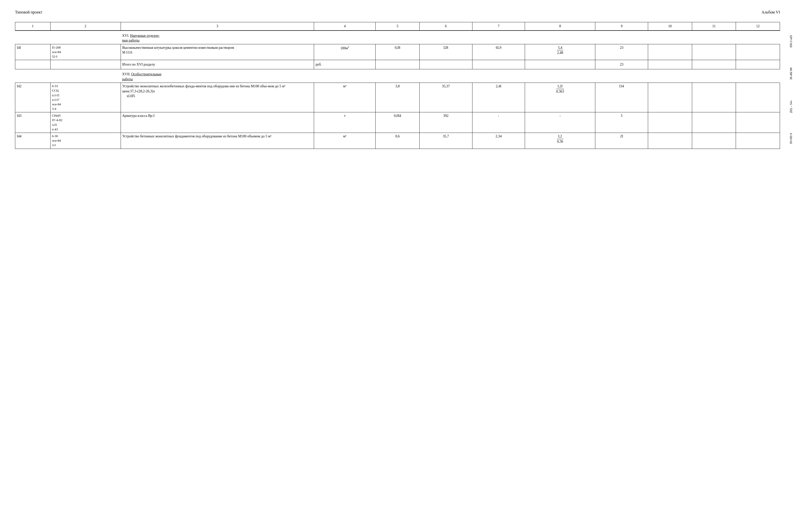 Image resolution: width=795 pixels, height=532 pixels. Describe the element at coordinates (33, 98) in the screenshot. I see `row-i42-num: I42` at that location.